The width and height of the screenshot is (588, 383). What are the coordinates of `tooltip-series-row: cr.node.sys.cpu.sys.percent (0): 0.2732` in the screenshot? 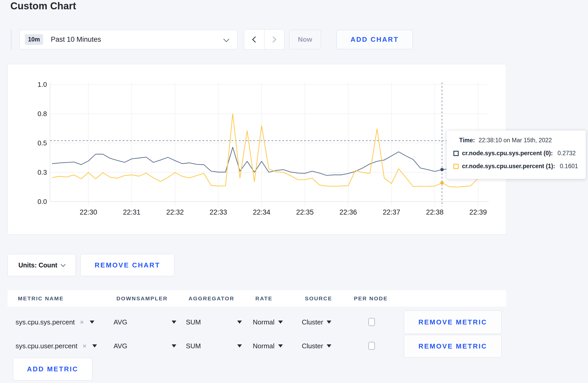 It's located at (515, 153).